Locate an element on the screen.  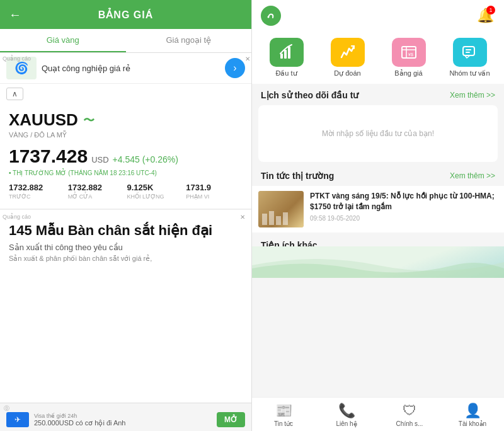
invest-history-empty: Mời nhập số liệu đầu tư của bạn! is located at coordinates (378, 134).